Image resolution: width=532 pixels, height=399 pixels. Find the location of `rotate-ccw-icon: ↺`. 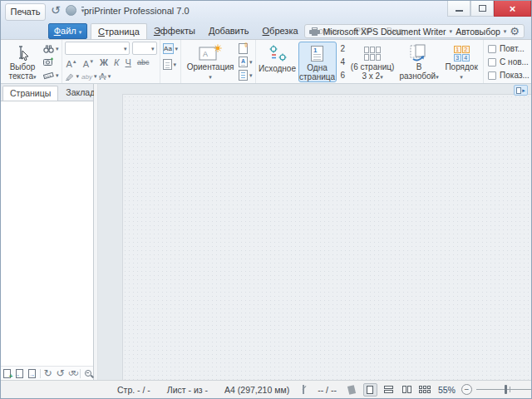

rotate-ccw-icon: ↺ is located at coordinates (60, 373).